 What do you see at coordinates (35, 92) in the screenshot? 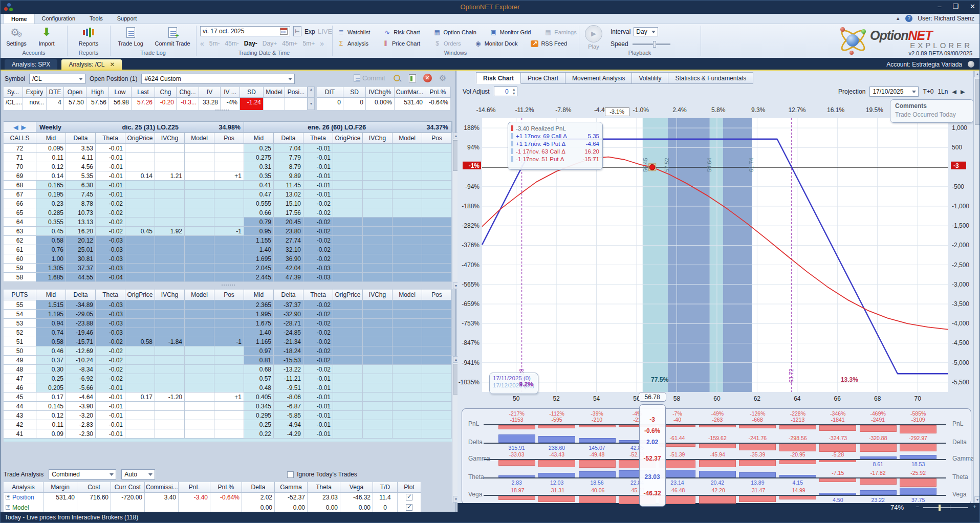
I see `quote-col-header: Expiry` at bounding box center [35, 92].